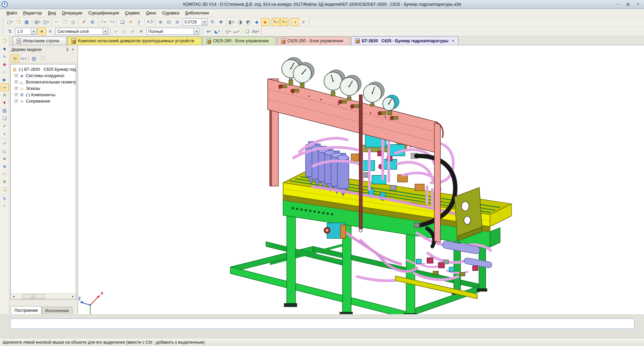 This screenshot has width=644, height=346. What do you see at coordinates (295, 22) in the screenshot?
I see `section-display: ◑` at bounding box center [295, 22].